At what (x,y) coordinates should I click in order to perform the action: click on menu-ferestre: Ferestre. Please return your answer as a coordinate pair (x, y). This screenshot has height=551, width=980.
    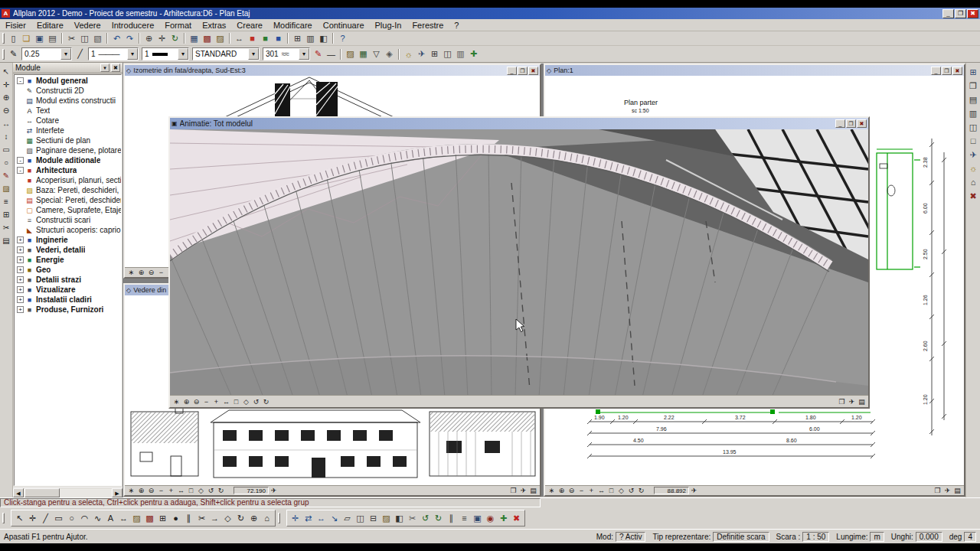
    Looking at the image, I should click on (427, 25).